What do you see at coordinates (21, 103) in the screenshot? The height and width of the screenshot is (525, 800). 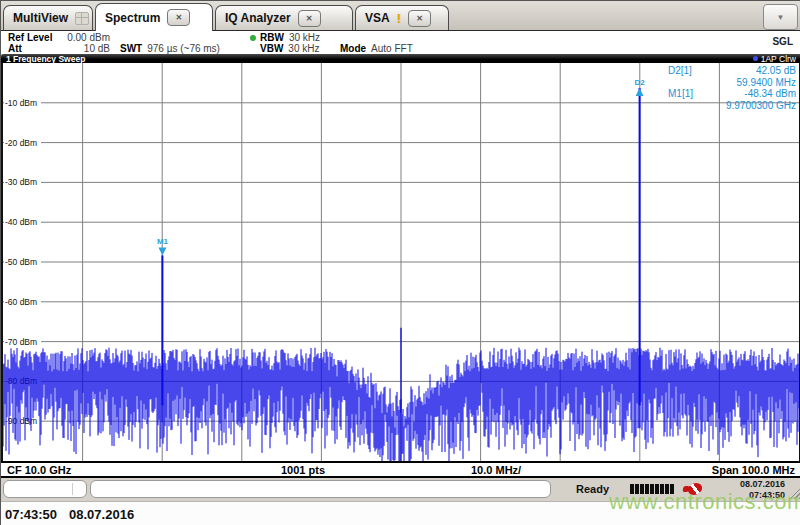 I see `svg-text: -10 dBm` at bounding box center [21, 103].